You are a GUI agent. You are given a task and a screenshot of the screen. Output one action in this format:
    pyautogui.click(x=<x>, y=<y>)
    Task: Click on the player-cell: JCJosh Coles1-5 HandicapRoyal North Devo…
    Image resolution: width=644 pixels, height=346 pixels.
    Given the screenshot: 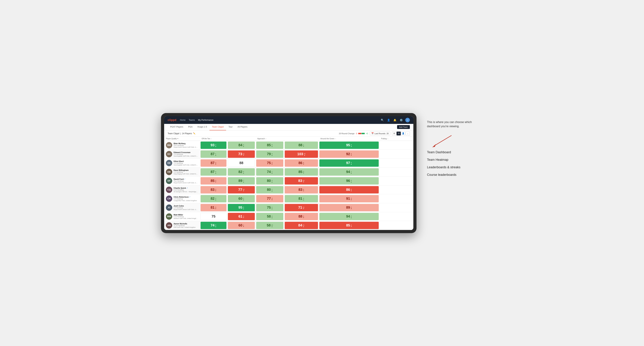 What is the action you would take?
    pyautogui.click(x=182, y=207)
    